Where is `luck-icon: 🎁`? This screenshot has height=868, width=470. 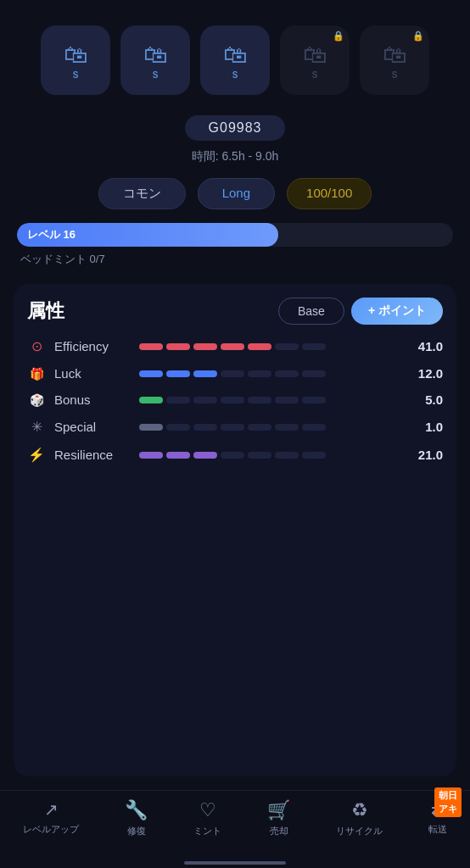
luck-icon: 🎁 is located at coordinates (36, 374).